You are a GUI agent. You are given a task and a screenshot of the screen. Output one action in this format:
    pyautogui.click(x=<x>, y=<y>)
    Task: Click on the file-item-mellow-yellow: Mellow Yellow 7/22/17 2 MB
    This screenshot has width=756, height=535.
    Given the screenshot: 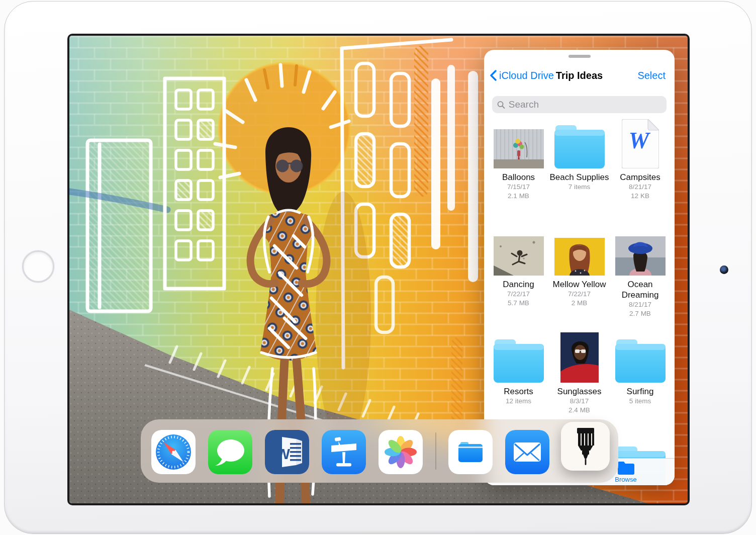 What is the action you would take?
    pyautogui.click(x=579, y=277)
    